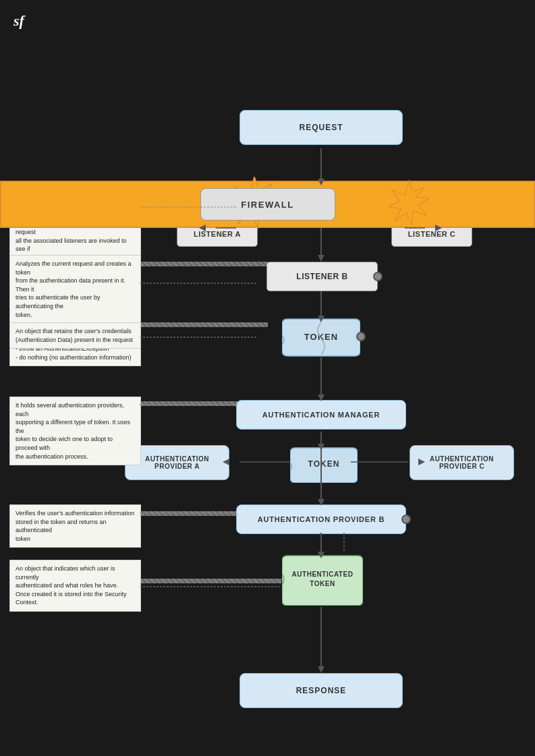 Image resolution: width=535 pixels, height=756 pixels. I want to click on auth-provider-b-box: AUTHENTICATION PROVIDER B, so click(321, 519).